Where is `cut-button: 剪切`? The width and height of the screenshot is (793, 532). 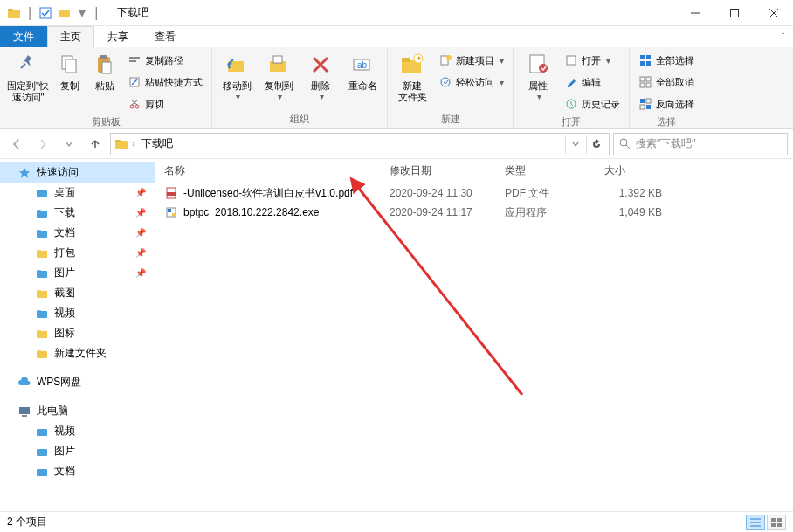
cut-button: 剪切 is located at coordinates (165, 104).